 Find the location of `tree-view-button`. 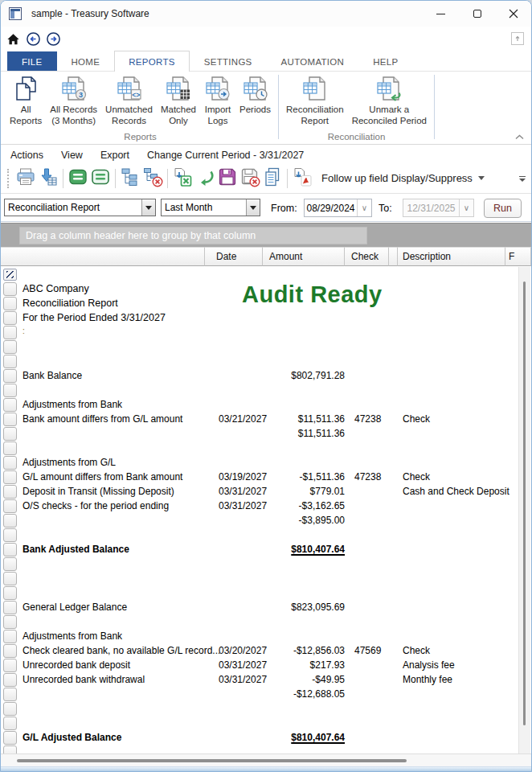

tree-view-button is located at coordinates (130, 179).